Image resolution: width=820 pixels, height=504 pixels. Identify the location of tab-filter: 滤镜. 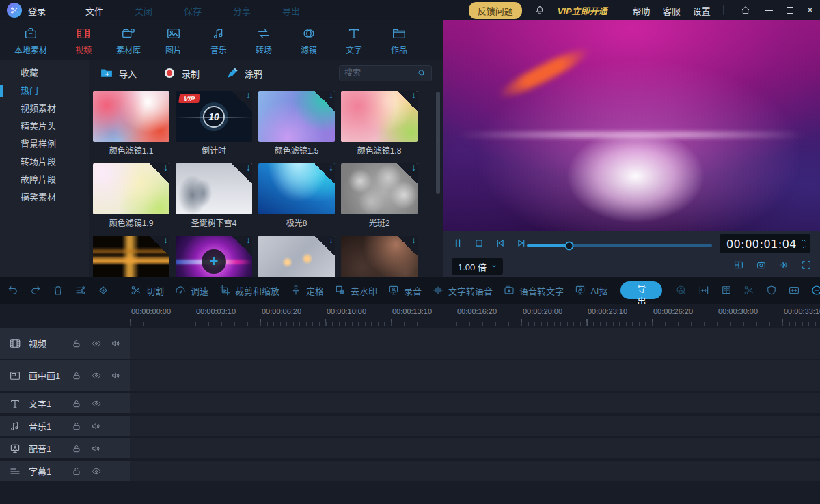
(309, 41).